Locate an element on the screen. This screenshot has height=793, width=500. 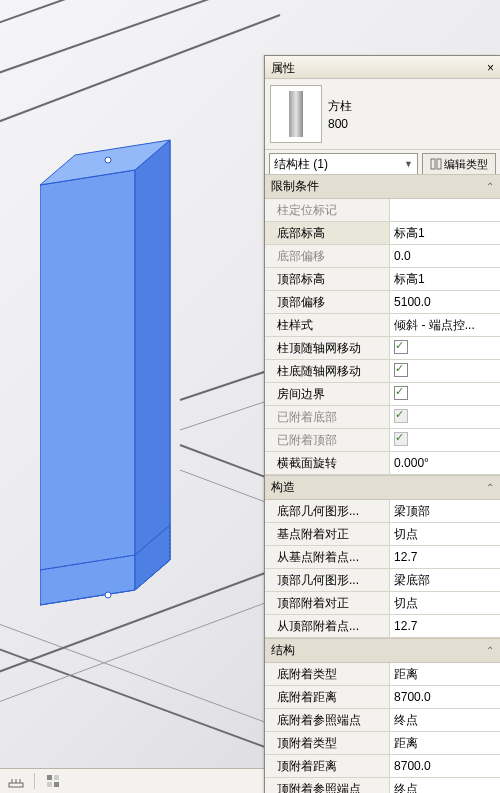
type-size: 800 is located at coordinates (340, 124).